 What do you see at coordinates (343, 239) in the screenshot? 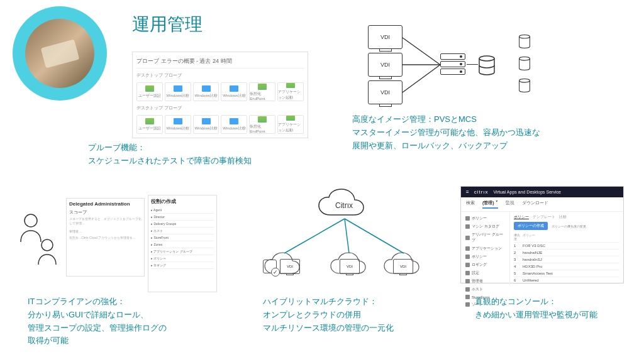
I see `hybrid-cloud-diagram: Citrıx VDI VDI VDI` at bounding box center [343, 239].